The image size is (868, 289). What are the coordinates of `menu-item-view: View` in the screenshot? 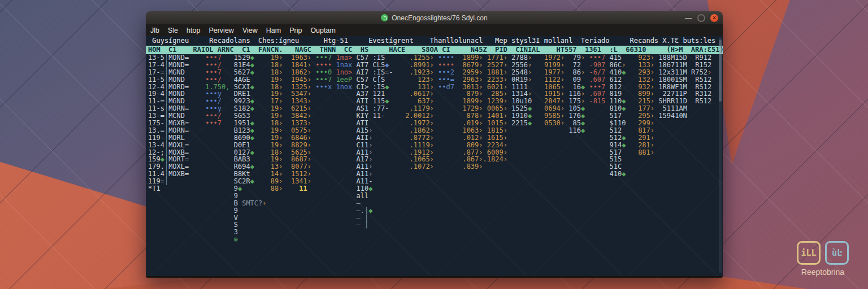 It's located at (250, 30).